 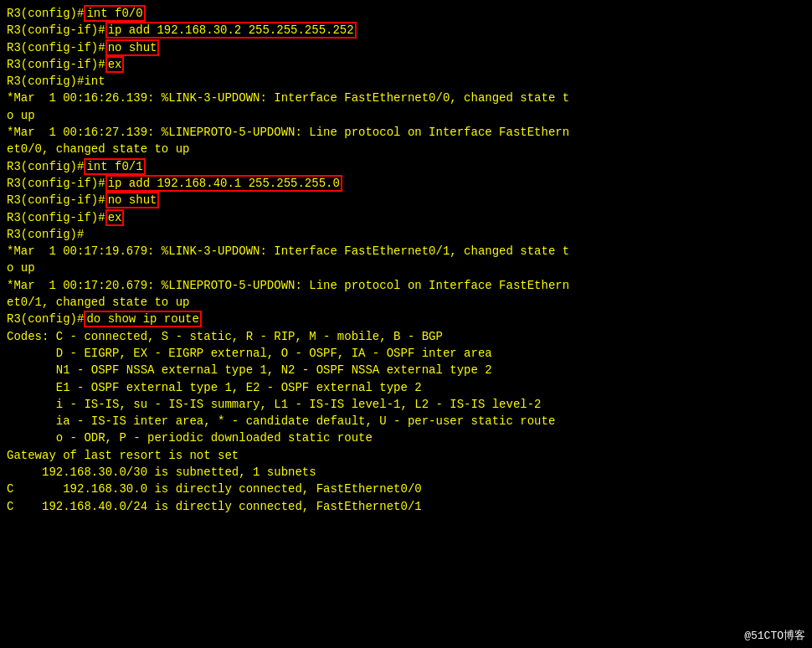 I want to click on terminal-text: *Mar 1 00:17:20.679: %LINEPROTO-5-UPDOWN…, so click(x=288, y=285).